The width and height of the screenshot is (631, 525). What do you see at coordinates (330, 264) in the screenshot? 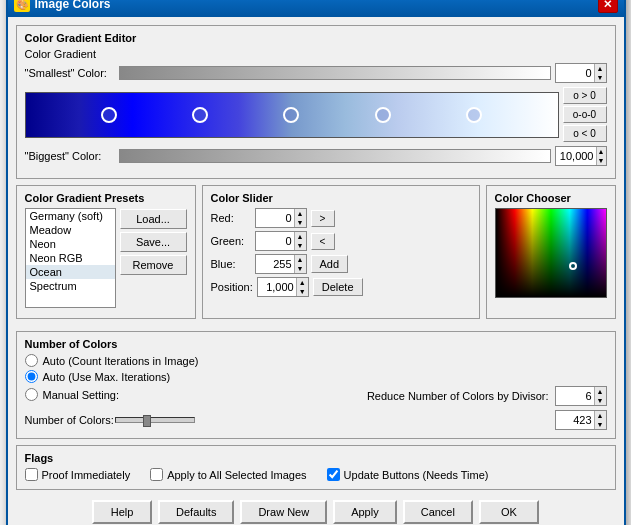
I see `add-color-btn: Add` at bounding box center [330, 264].